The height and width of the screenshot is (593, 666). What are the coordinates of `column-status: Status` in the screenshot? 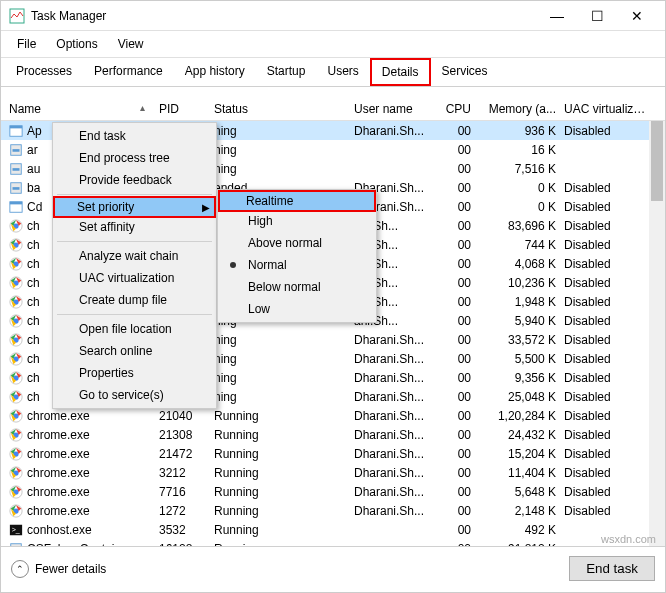 It's located at (280, 109).